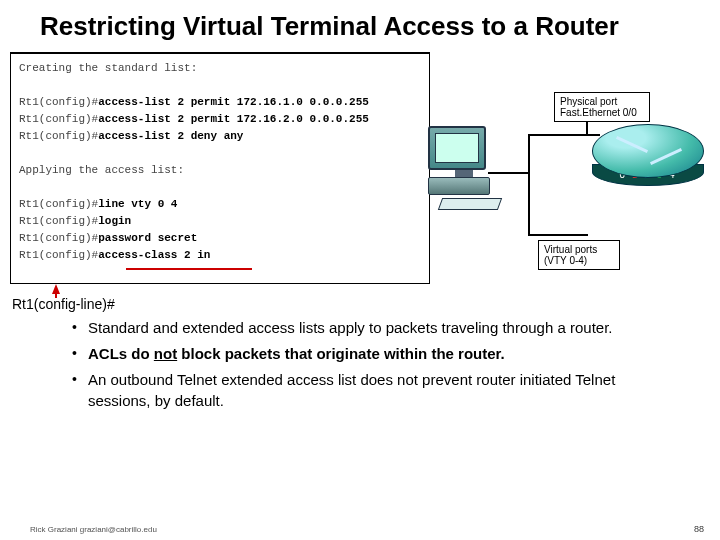 Image resolution: width=720 pixels, height=540 pixels. Describe the element at coordinates (114, 221) in the screenshot. I see `cli-cmd: login` at that location.